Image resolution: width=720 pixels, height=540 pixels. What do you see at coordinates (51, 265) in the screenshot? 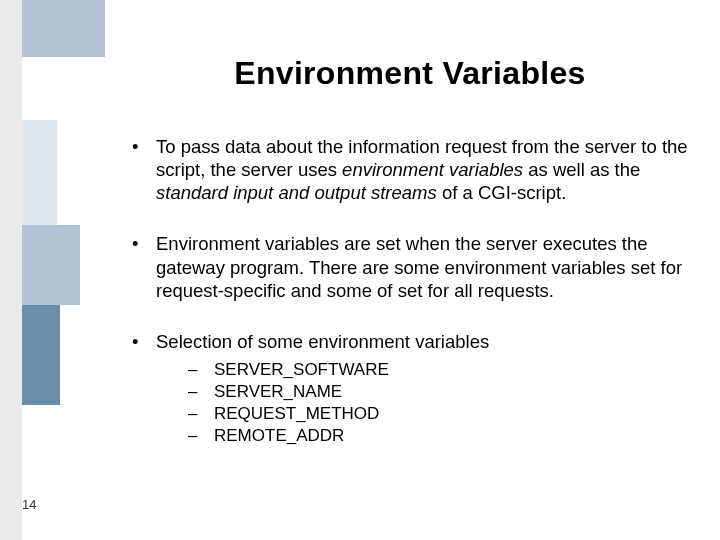
I see `sidebar-block-b` at bounding box center [51, 265].